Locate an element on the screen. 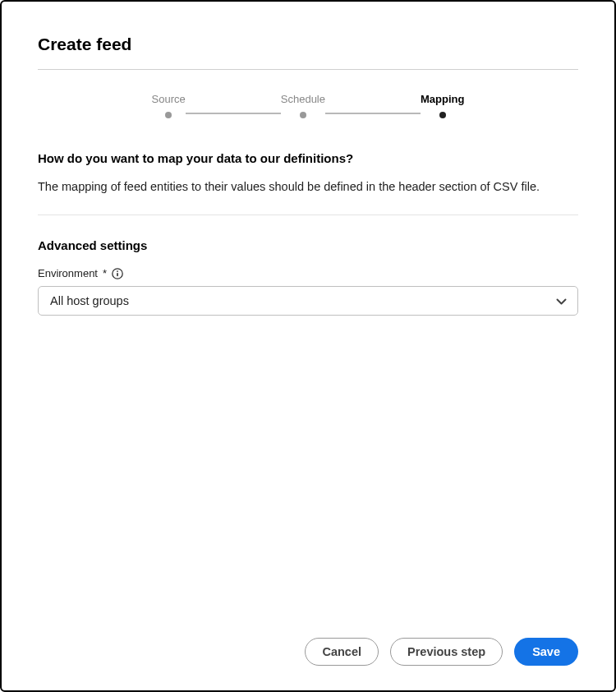 The height and width of the screenshot is (692, 616). step-label: Schedule is located at coordinates (303, 99).